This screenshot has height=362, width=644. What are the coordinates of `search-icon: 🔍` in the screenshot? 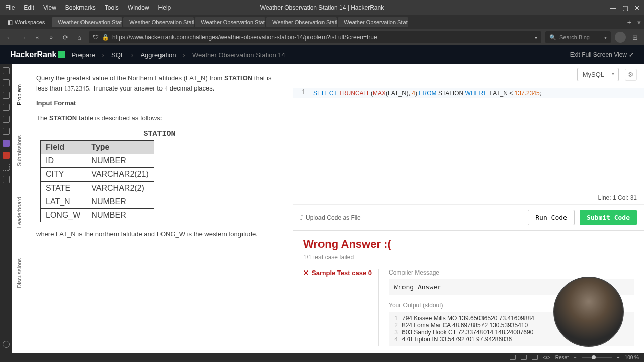 It's located at (553, 37).